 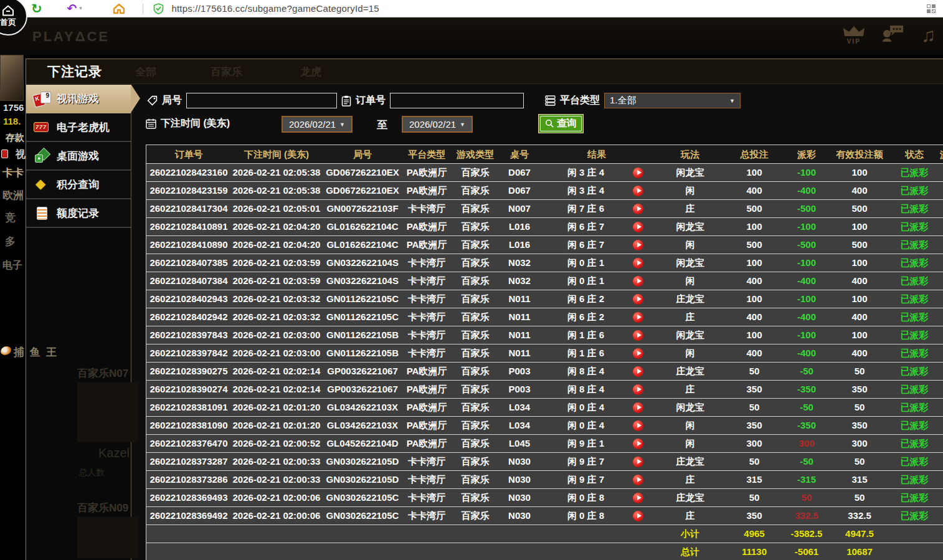 What do you see at coordinates (893, 34) in the screenshot?
I see `chat-button` at bounding box center [893, 34].